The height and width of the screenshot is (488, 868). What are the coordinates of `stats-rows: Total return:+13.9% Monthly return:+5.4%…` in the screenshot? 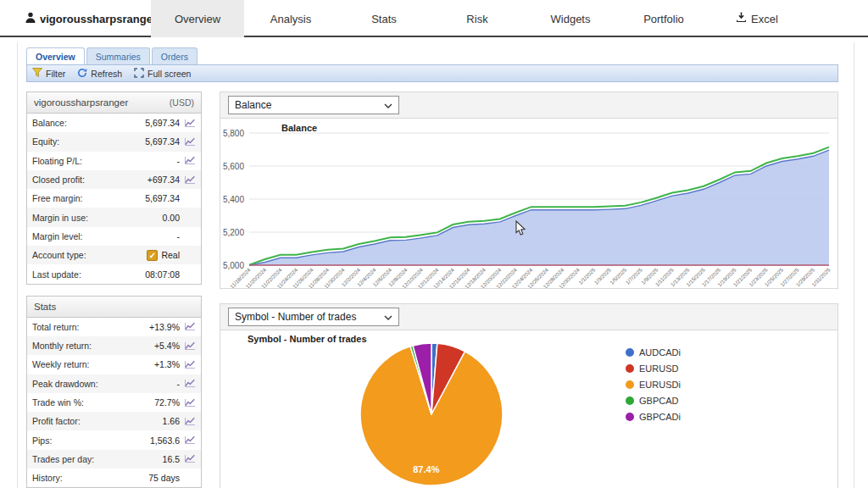 It's located at (114, 403).